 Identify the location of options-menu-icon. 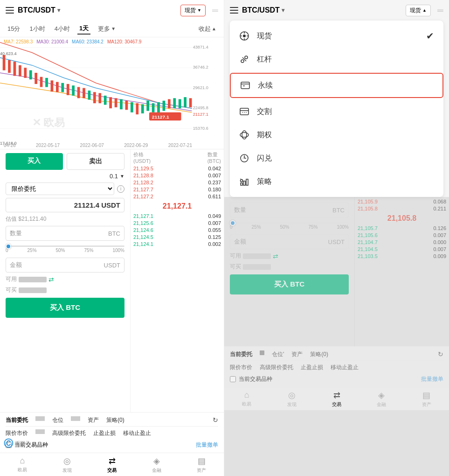
(244, 135).